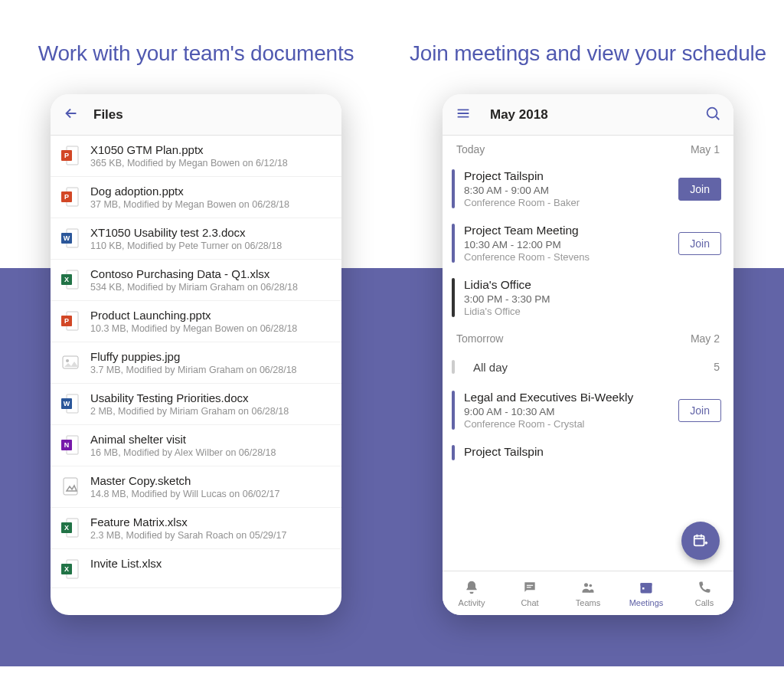  What do you see at coordinates (588, 593) in the screenshot?
I see `bottom-nav: ActivityChatTeamsMeetingsCalls` at bounding box center [588, 593].